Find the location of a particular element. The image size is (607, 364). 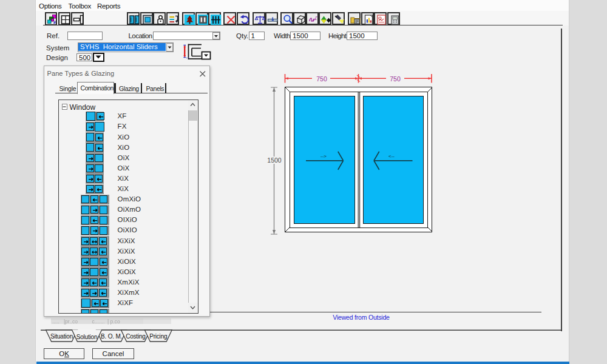

svg-text: Situation is located at coordinates (62, 336).